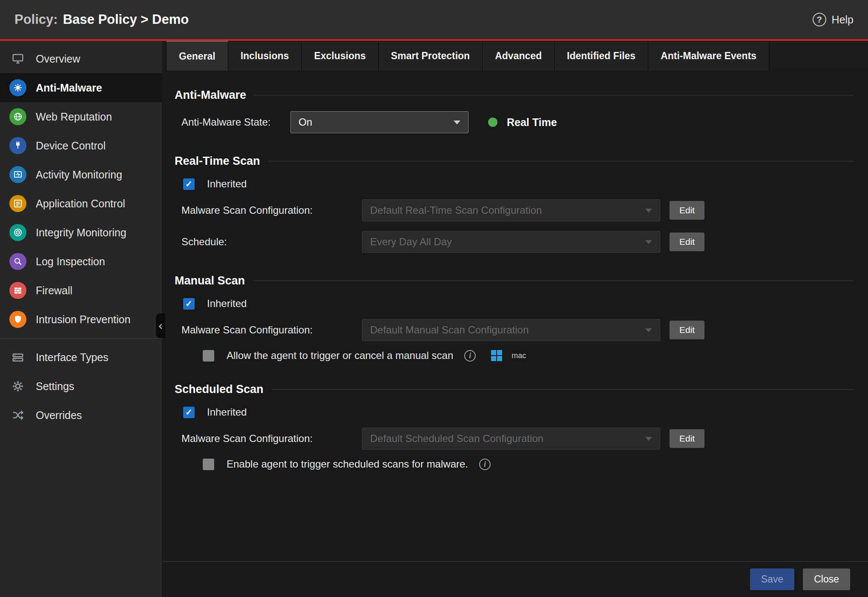 The height and width of the screenshot is (597, 868). I want to click on sidebar-divider, so click(81, 338).